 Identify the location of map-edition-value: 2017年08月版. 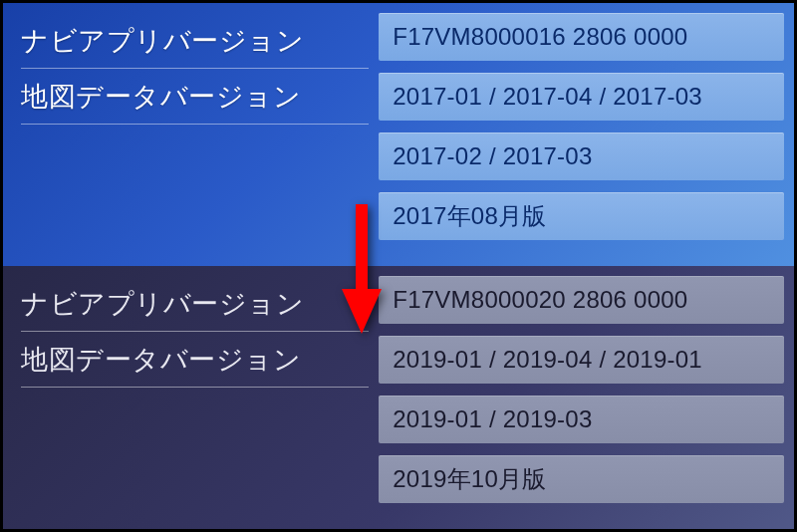
(582, 216).